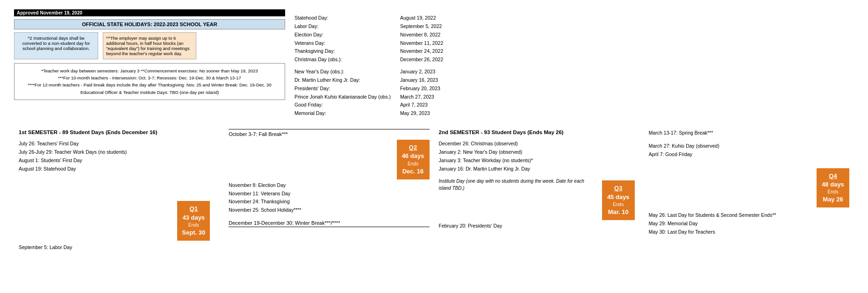  Describe the element at coordinates (618, 205) in the screenshot. I see `q3-ends-label: Ends` at that location.